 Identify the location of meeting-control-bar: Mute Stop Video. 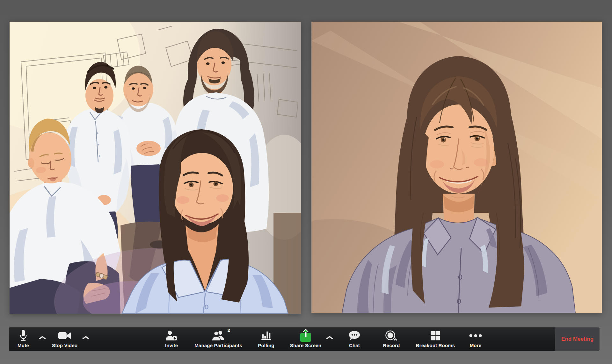
(304, 339).